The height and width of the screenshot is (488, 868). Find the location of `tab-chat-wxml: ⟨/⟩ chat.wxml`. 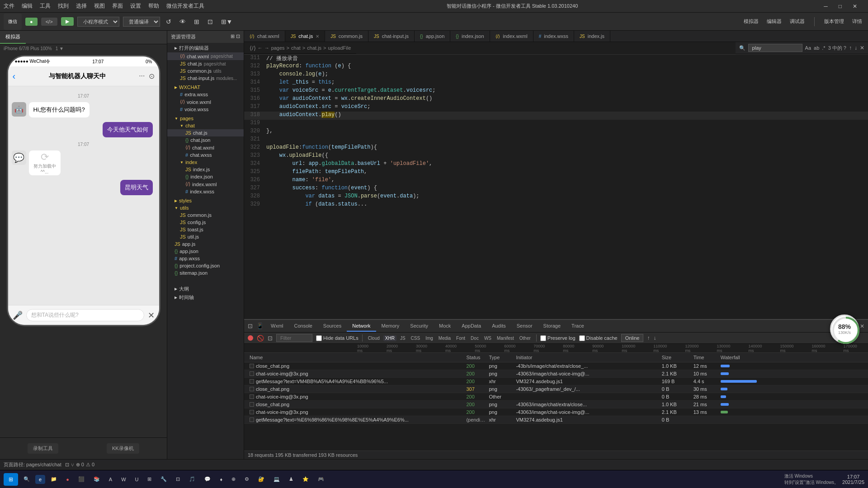

tab-chat-wxml: ⟨/⟩ chat.wxml is located at coordinates (265, 36).